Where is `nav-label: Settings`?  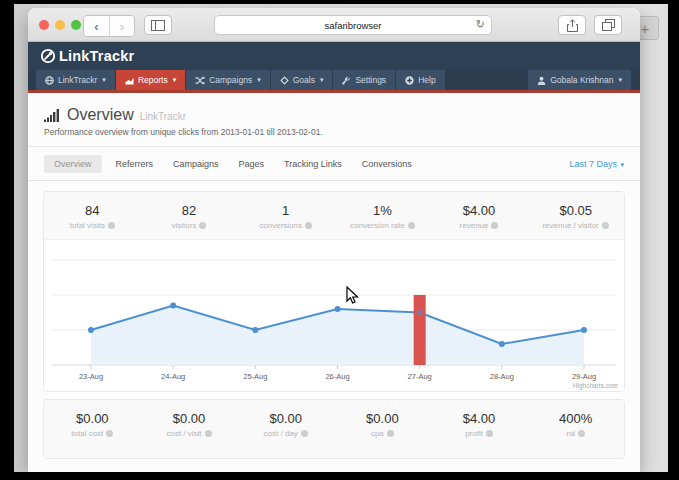 nav-label: Settings is located at coordinates (370, 80).